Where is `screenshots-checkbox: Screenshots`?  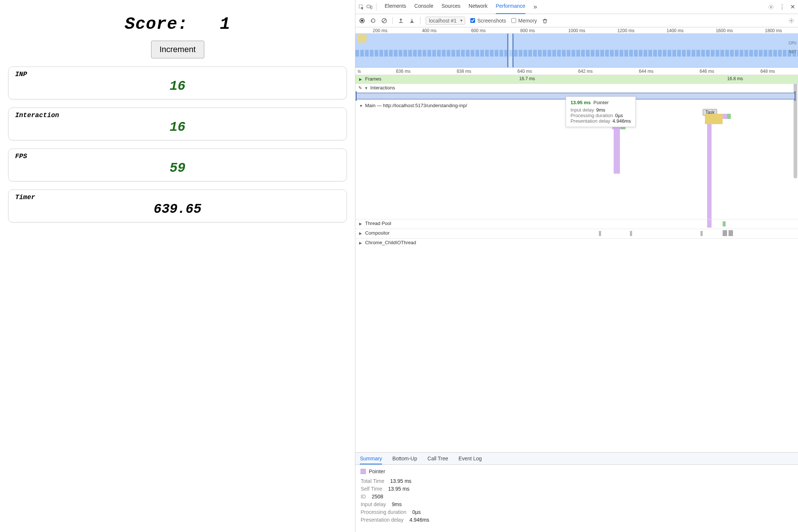 screenshots-checkbox: Screenshots is located at coordinates (488, 21).